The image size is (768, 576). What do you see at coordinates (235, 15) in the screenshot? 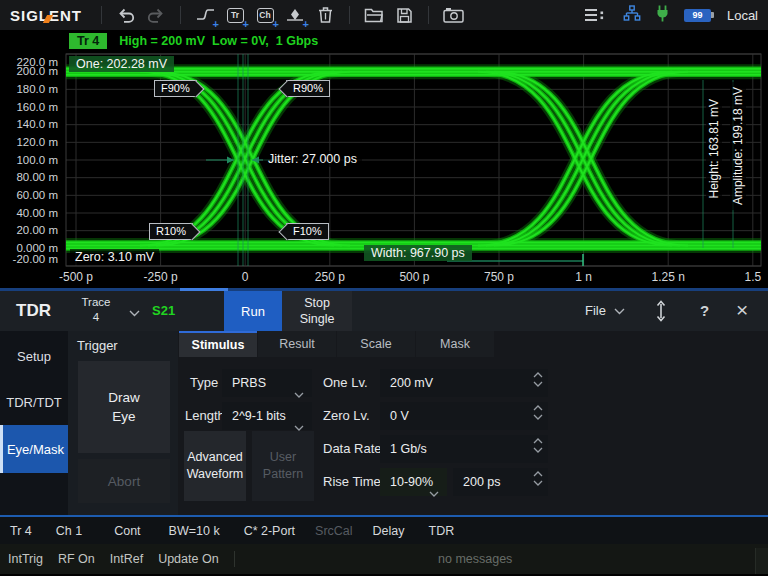
I see `add-trace-window-icon: Tr +` at bounding box center [235, 15].